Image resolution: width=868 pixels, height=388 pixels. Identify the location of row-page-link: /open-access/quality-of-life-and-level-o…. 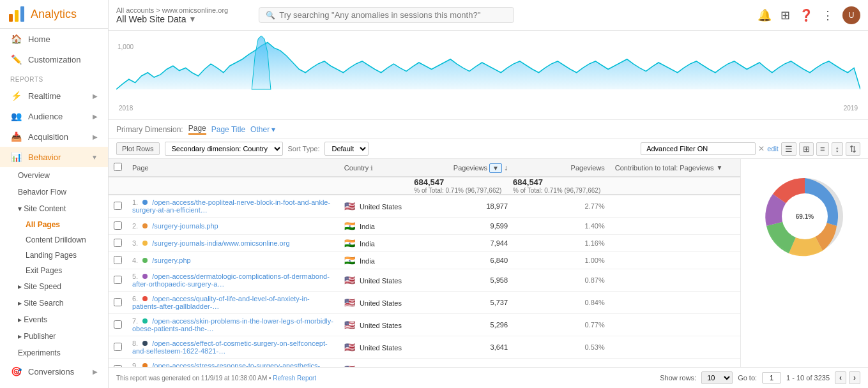
(221, 302).